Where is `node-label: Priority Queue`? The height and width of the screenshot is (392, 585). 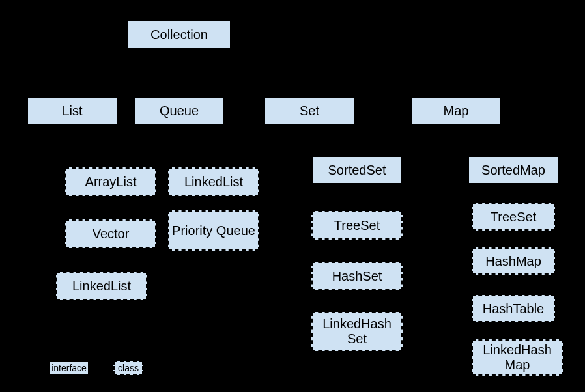
node-label: Priority Queue is located at coordinates (214, 231).